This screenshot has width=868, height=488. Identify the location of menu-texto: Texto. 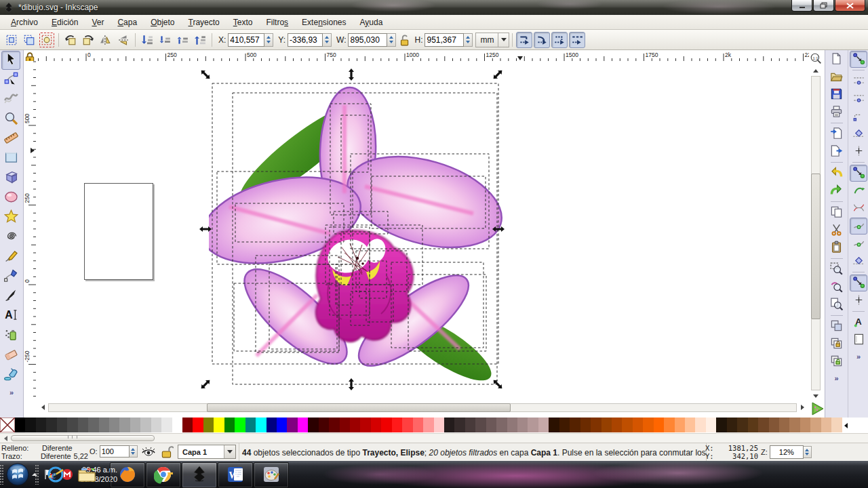
(243, 22).